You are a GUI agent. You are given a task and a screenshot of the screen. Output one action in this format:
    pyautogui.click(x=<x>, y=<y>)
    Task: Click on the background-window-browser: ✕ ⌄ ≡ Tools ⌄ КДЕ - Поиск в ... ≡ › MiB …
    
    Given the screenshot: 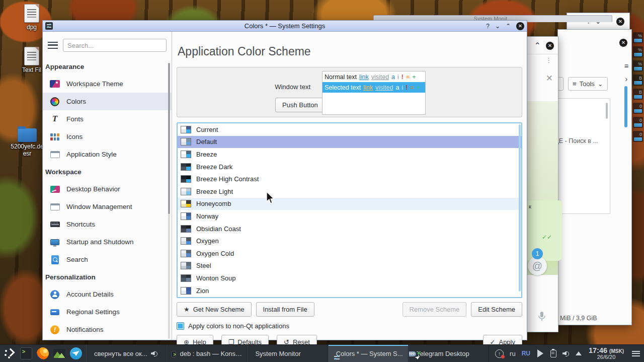 What is the action you would take?
    pyautogui.click(x=595, y=177)
    